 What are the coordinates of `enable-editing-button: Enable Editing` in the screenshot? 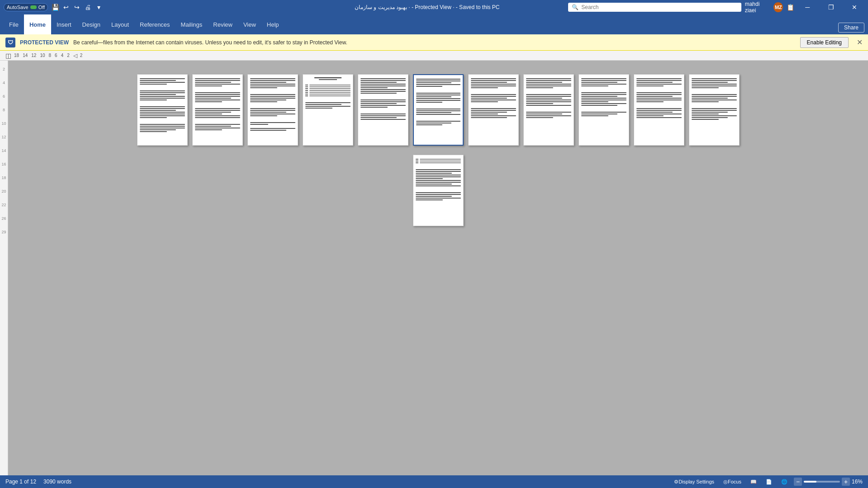 It's located at (824, 43).